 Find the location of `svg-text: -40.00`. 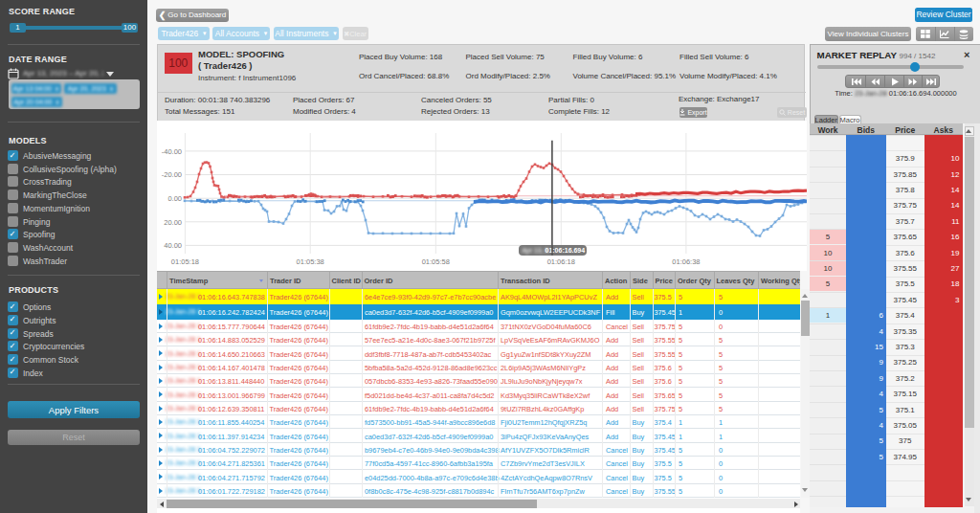

svg-text: -40.00 is located at coordinates (172, 151).